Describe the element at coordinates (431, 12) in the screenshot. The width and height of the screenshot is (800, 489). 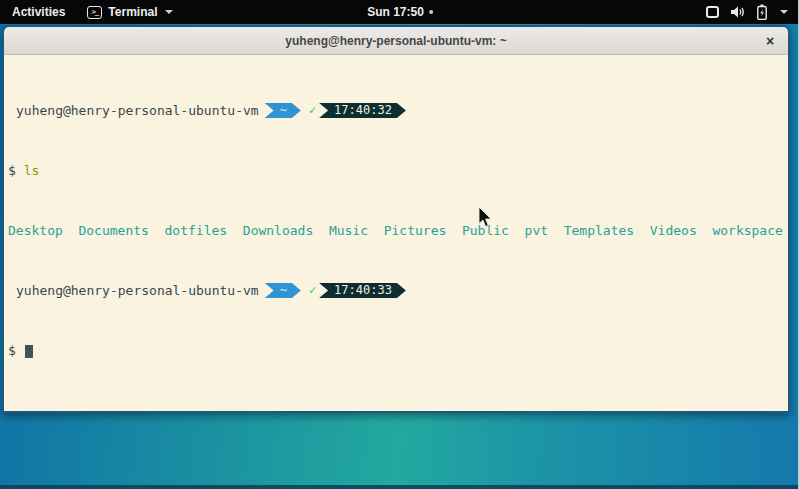
I see `notification-dot` at that location.